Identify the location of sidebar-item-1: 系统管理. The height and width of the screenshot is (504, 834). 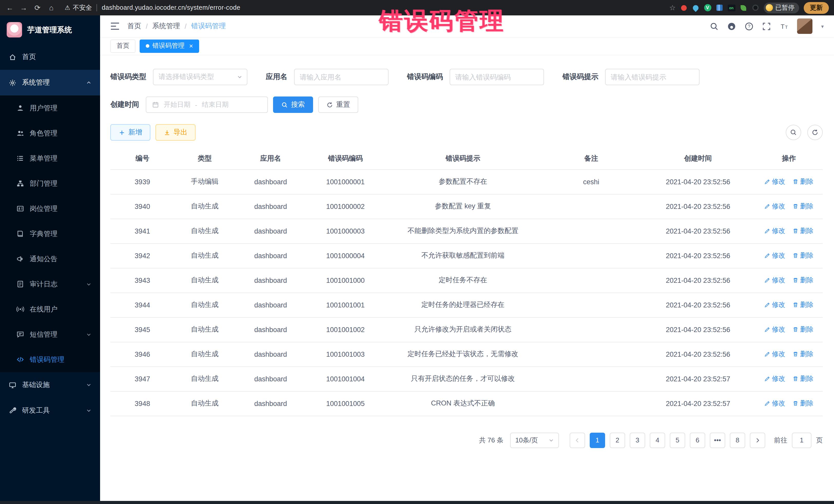
(50, 83).